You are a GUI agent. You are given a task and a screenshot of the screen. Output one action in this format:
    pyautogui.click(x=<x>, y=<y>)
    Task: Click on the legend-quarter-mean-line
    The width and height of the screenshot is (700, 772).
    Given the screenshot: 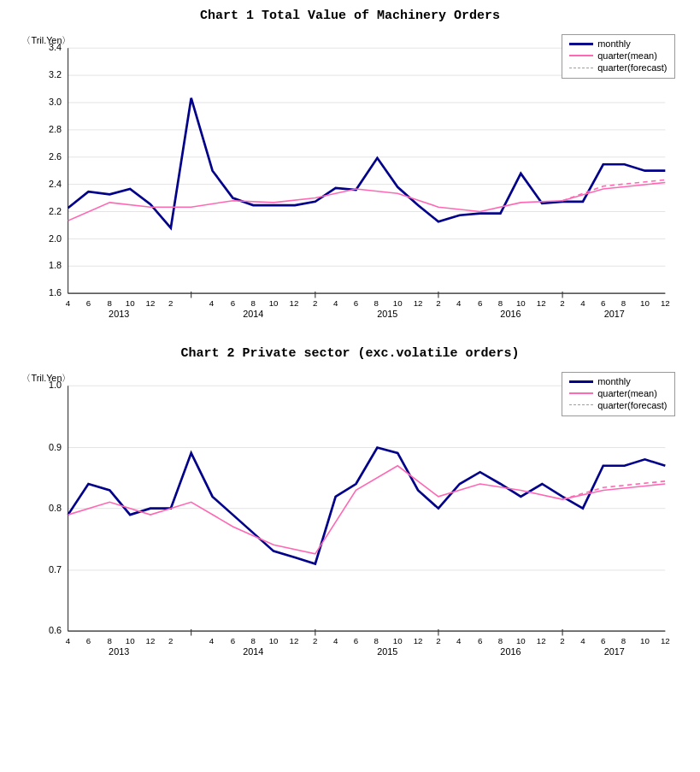 What is the action you would take?
    pyautogui.click(x=581, y=56)
    